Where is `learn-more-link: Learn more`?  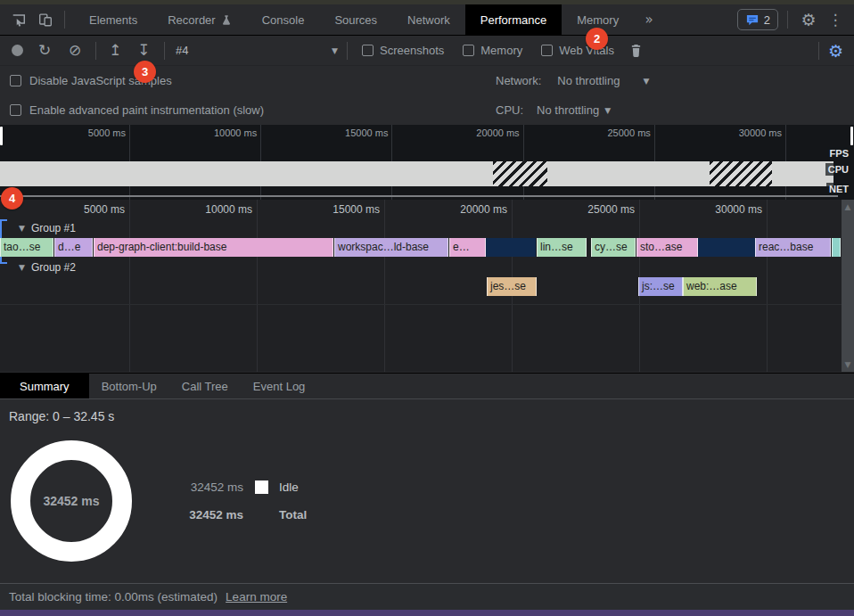 learn-more-link: Learn more is located at coordinates (257, 597).